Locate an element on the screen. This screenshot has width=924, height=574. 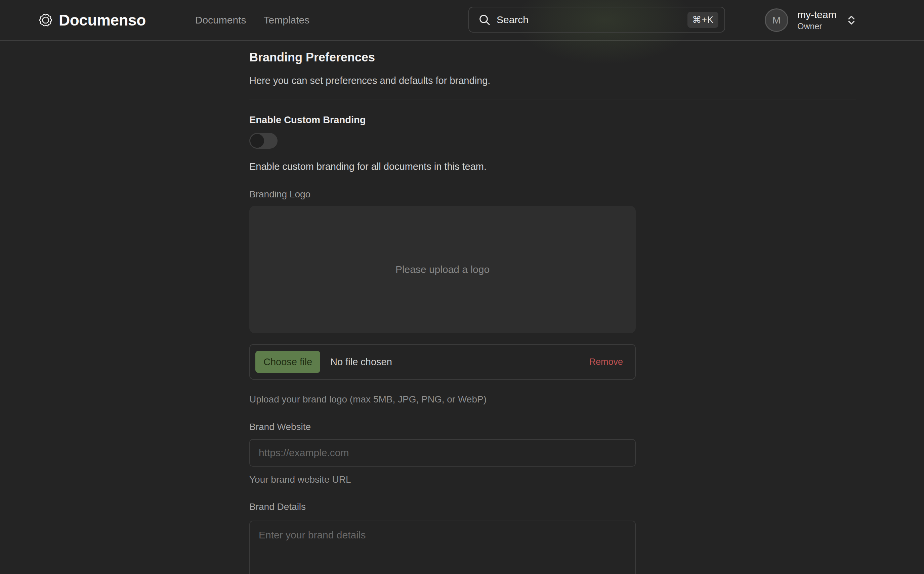
toggle-knob is located at coordinates (257, 141).